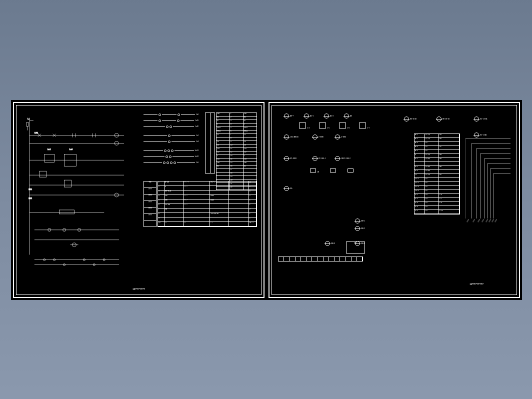  Describe the element at coordinates (437, 180) in the screenshot. I see `wire-row: C2~111~` at that location.